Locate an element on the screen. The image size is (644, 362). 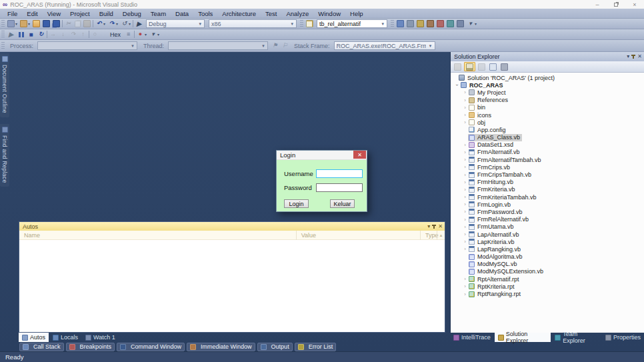
restore-button is located at coordinates (616, 4).